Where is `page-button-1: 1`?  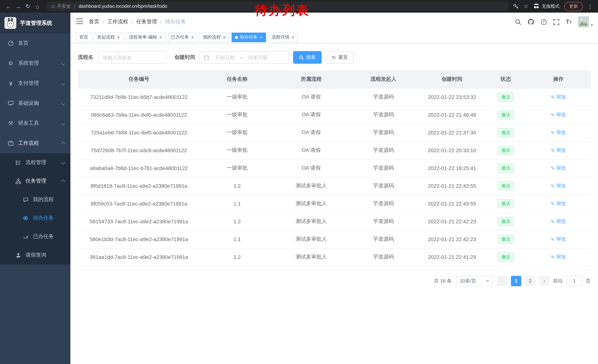
page-button-1: 1 is located at coordinates (516, 281).